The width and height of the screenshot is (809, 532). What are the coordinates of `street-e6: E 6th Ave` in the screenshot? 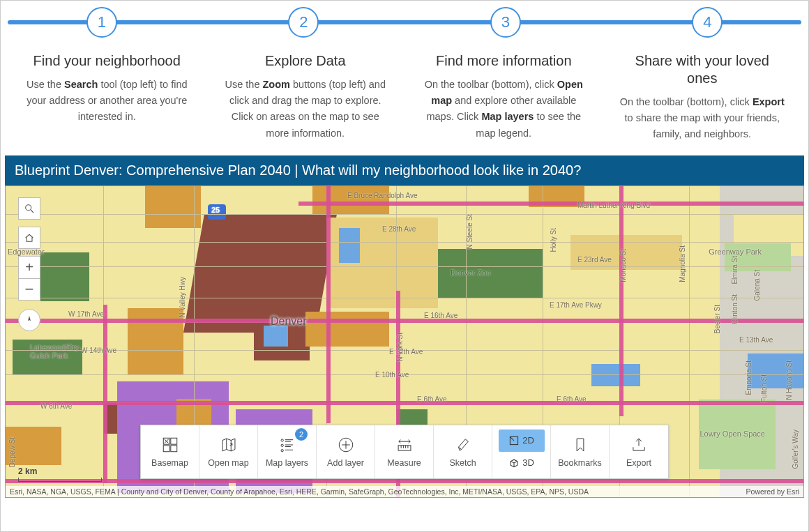 It's located at (572, 399).